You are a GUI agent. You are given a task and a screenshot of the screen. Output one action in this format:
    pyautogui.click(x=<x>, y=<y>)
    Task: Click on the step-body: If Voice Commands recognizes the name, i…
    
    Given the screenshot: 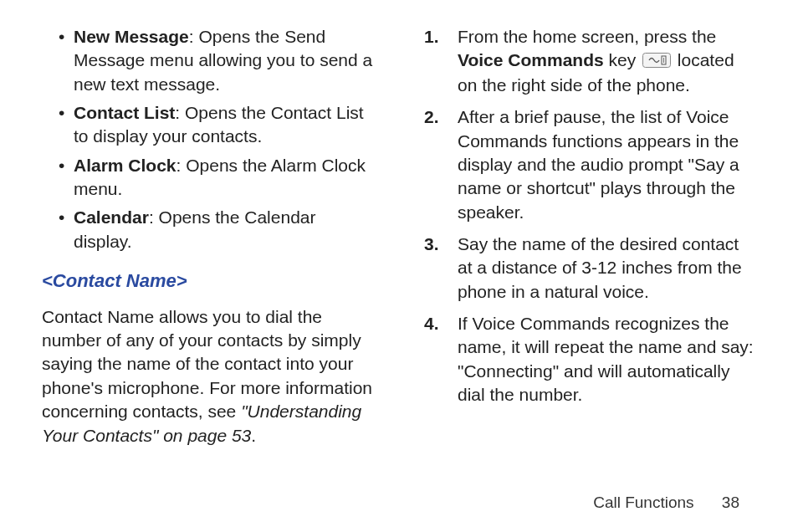 What is the action you would take?
    pyautogui.click(x=607, y=360)
    